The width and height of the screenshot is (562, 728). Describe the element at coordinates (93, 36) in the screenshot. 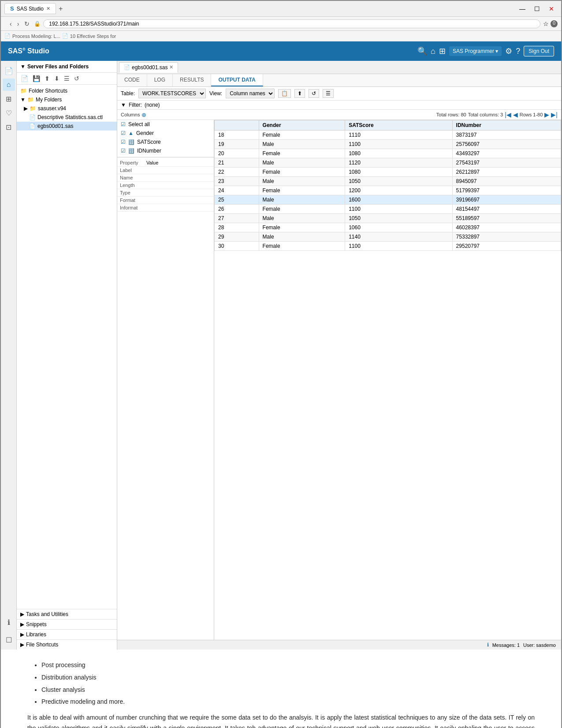

I see `breadcrumb-item-2: 10 Effective Steps for` at that location.